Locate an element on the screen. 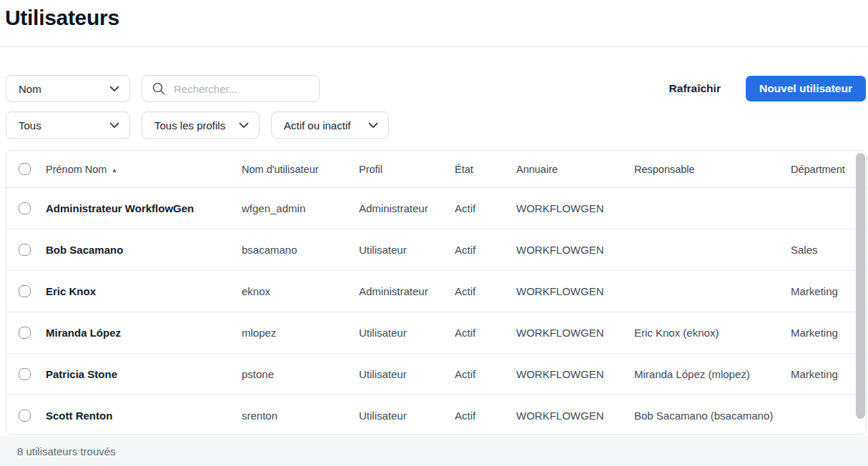  profile-select: Tous les profils is located at coordinates (200, 125).